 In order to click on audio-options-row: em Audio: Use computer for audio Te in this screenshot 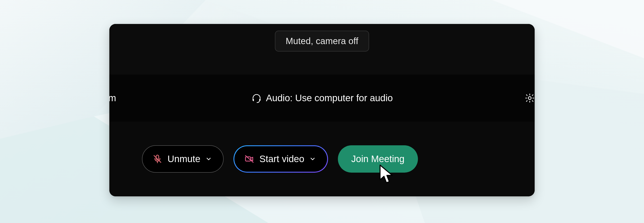, I will do `click(322, 98)`.